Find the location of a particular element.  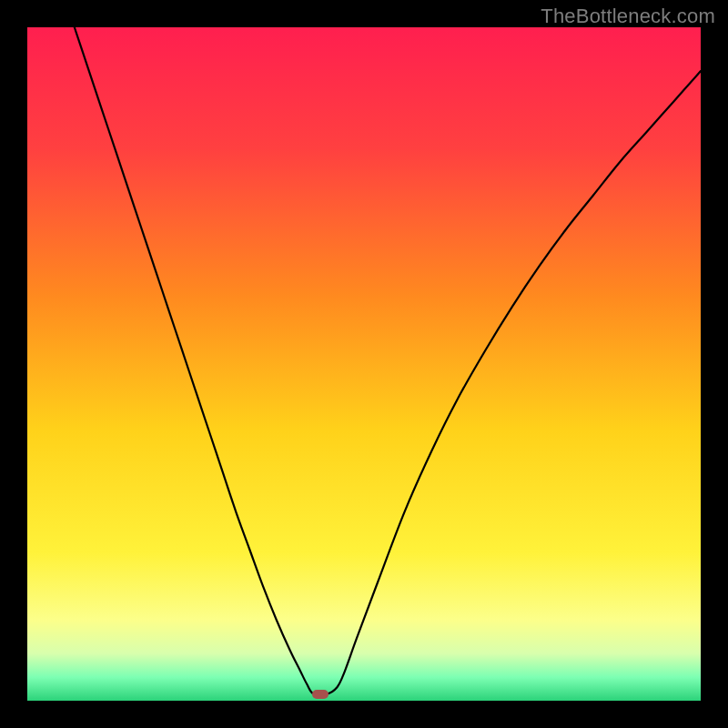

optimum-marker is located at coordinates (320, 694).